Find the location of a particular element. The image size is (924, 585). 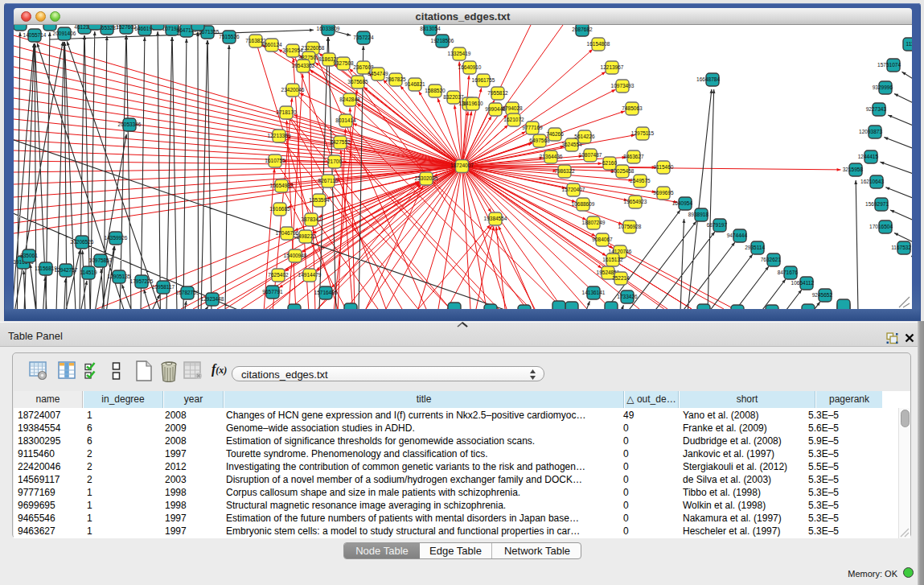

svg-text: 3912954 is located at coordinates (293, 50).